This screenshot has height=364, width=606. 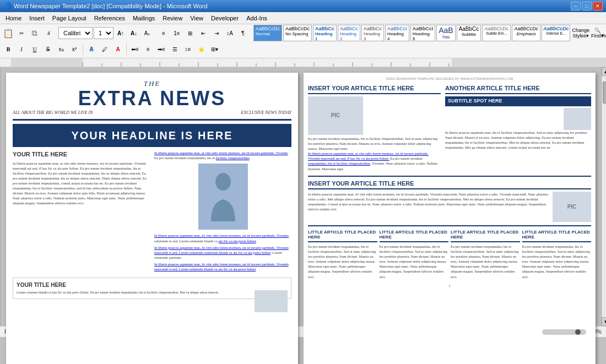 I want to click on style-heading5: AaBbCcI Heading 5, so click(x=423, y=33).